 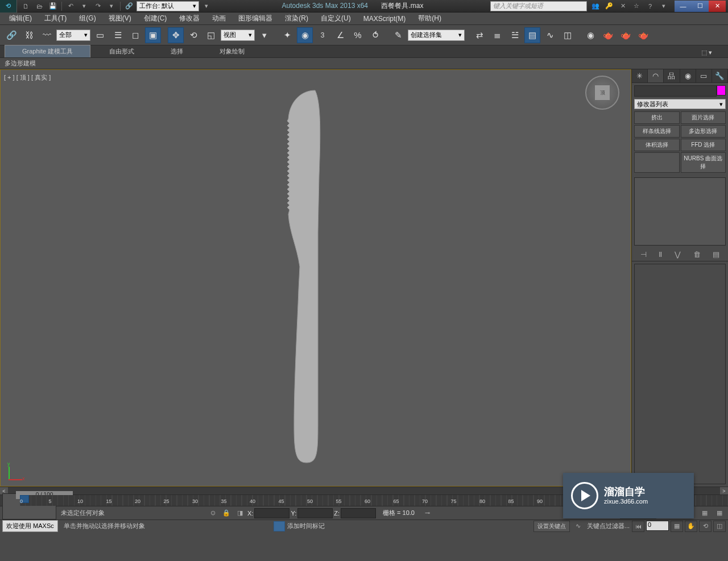 I want to click on mirror-icon: ⇄, so click(x=479, y=35).